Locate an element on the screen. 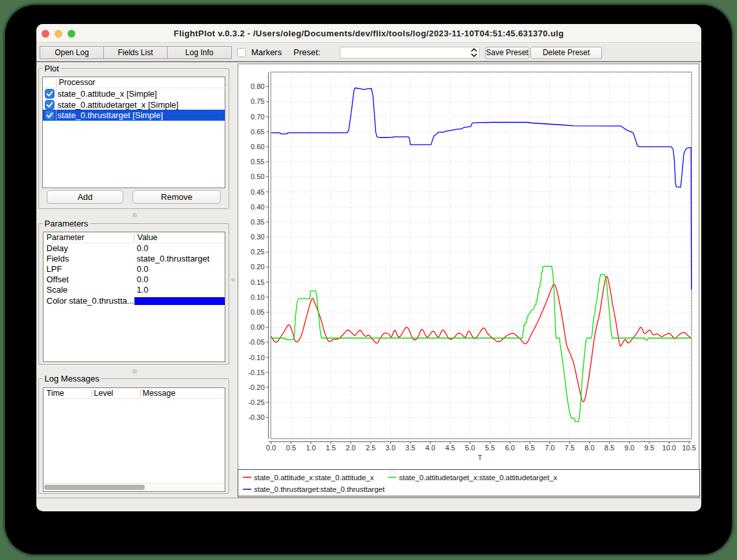 The image size is (737, 560). svg-text: 9.5 is located at coordinates (649, 448).